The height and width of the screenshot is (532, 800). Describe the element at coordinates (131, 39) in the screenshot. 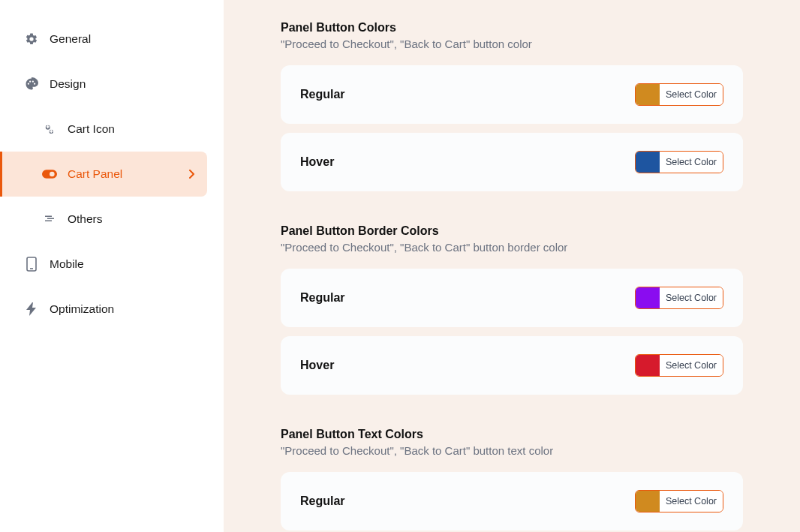

I see `sidebar-item-label: General` at that location.